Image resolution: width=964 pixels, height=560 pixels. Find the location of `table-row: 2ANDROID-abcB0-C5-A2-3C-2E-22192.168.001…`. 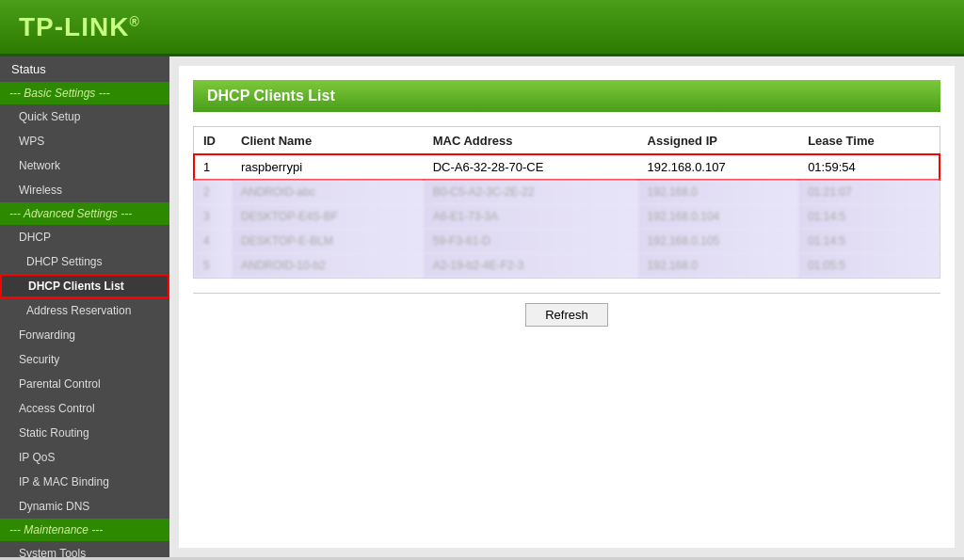

table-row: 2ANDROID-abcB0-C5-A2-3C-2E-22192.168.001… is located at coordinates (567, 192).